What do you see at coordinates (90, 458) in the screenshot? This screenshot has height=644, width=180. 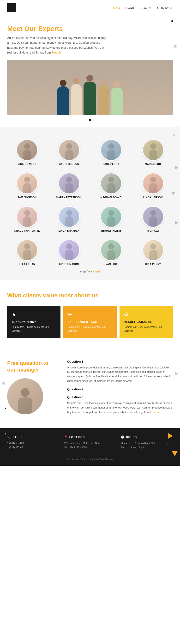 I see `footer-bottom: Sample text. Click to select the Text El…` at bounding box center [90, 458].